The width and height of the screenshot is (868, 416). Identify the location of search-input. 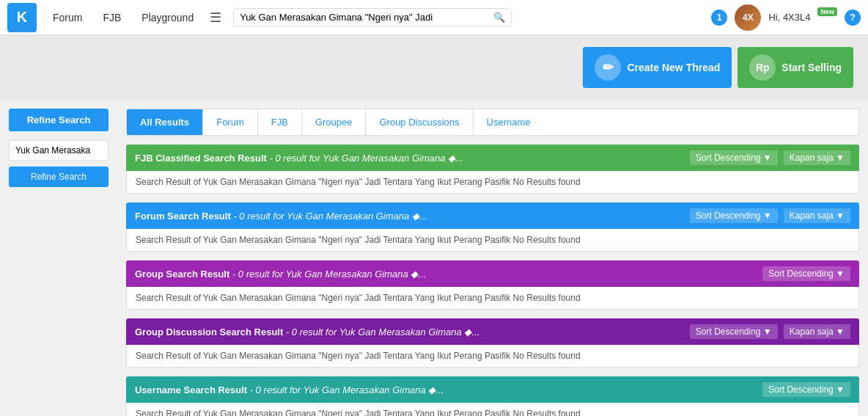
(367, 18).